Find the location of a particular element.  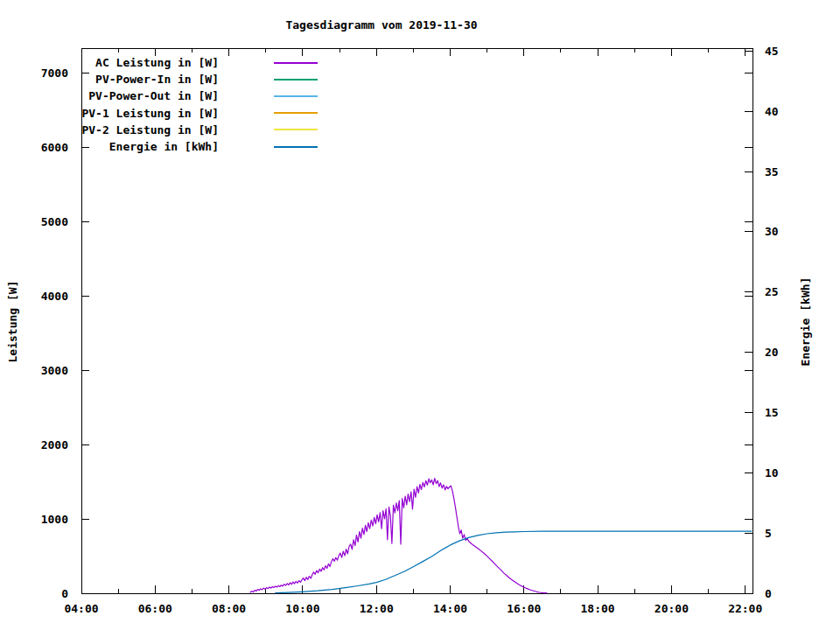

legend-item: Energie in [kWh] is located at coordinates (159, 147).